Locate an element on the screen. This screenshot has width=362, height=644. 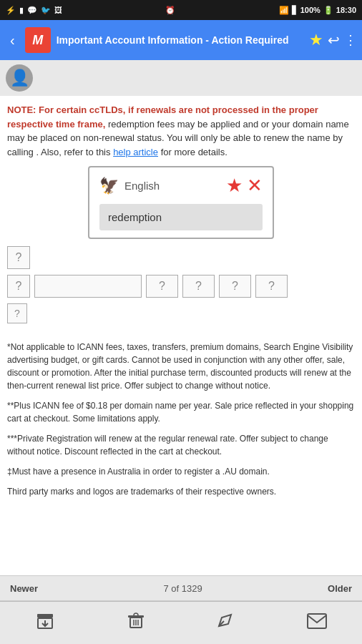
fine-print-p2: **Plus ICANN fee of $0.18 per domain nam… is located at coordinates (181, 412).